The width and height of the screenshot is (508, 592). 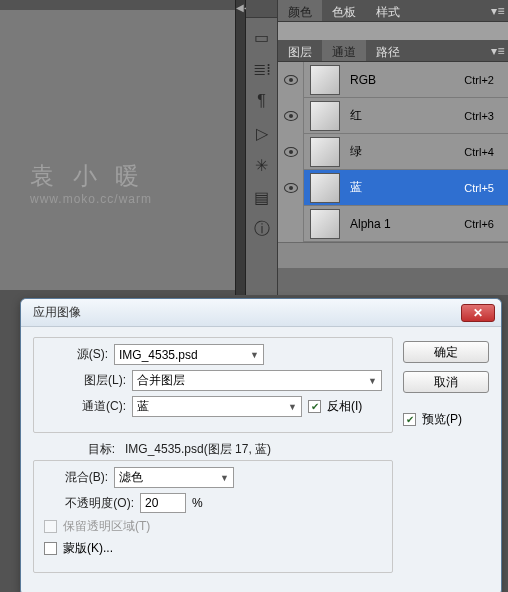 What do you see at coordinates (393, 51) in the screenshot?
I see `layer-panel-tabs: 图层 通道 路径 ▾≡` at bounding box center [393, 51].